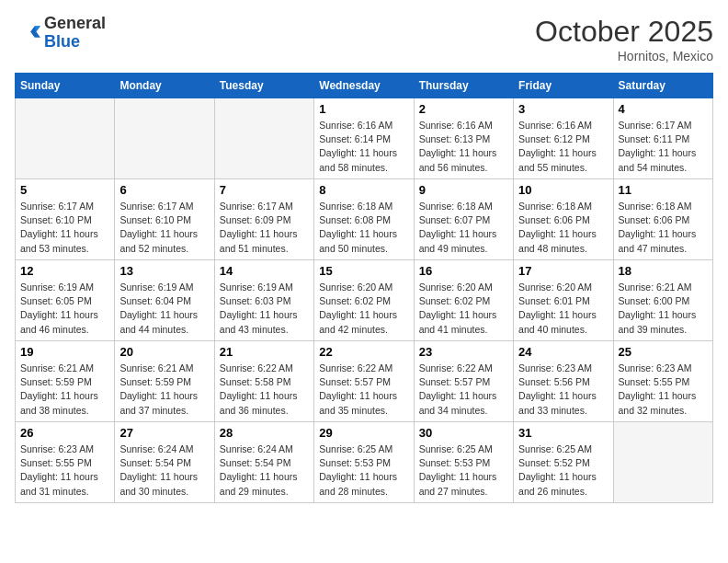 Image resolution: width=728 pixels, height=563 pixels. What do you see at coordinates (364, 301) in the screenshot?
I see `calendar-row: 12Sunrise: 6:19 AMSunset: 6:05 PMDayligh…` at bounding box center [364, 301].